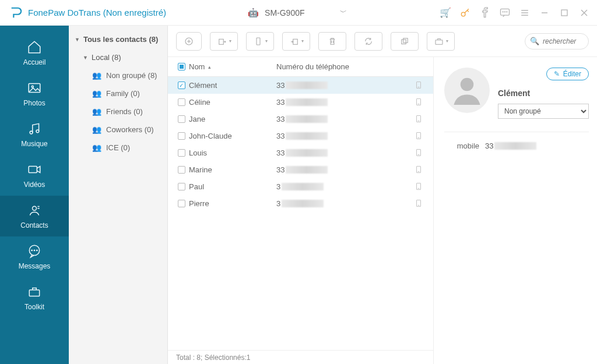 This screenshot has height=364, width=597. What do you see at coordinates (297, 13) in the screenshot?
I see `device-picker: 🤖 SM-G900F ﹀` at bounding box center [297, 13].